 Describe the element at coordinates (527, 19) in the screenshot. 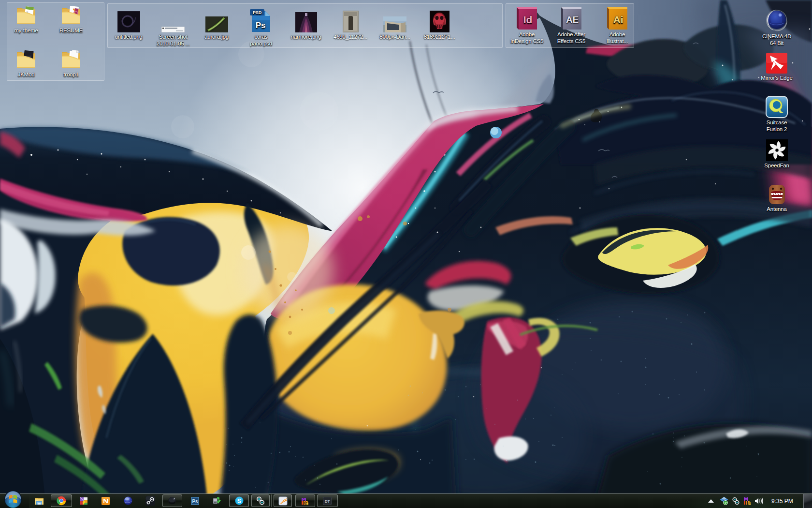

I see `svg-text: Id` at that location.